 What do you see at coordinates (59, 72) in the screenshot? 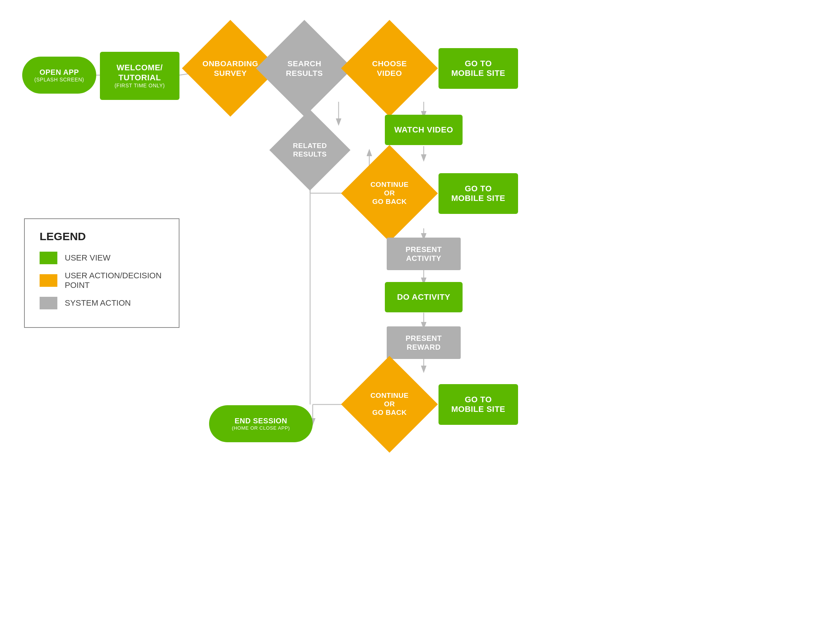
I see `open-app-label: OPEN APP` at bounding box center [59, 72].